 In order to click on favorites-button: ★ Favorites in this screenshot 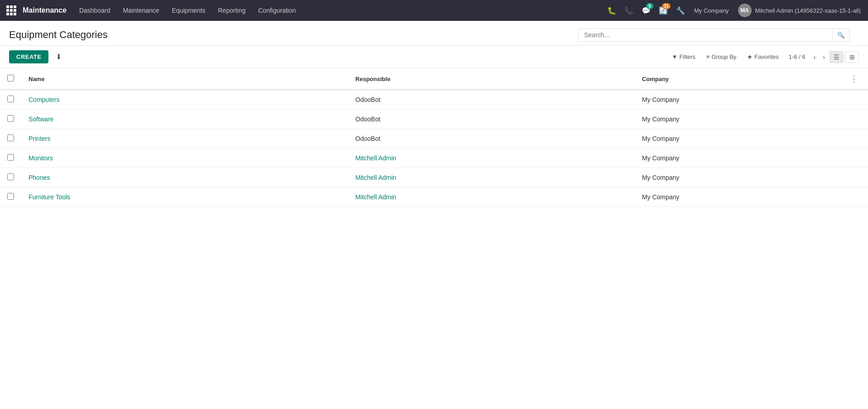, I will do `click(762, 57)`.